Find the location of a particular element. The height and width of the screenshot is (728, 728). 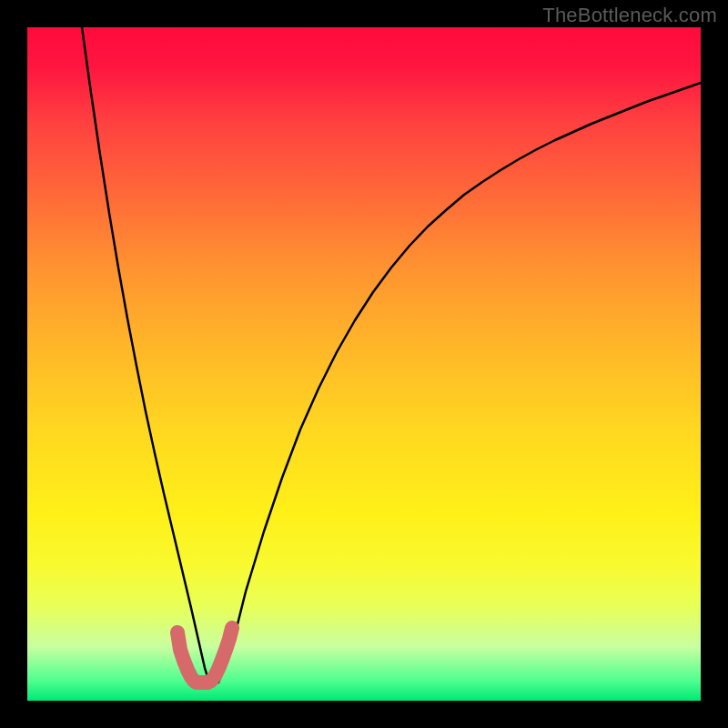

sweet-spot-marker is located at coordinates (205, 655).